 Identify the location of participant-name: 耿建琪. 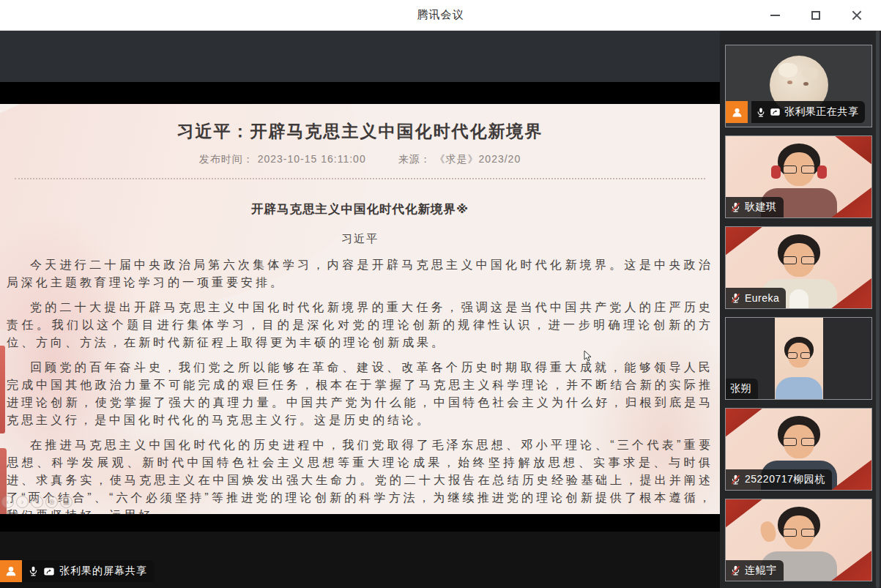
(761, 207).